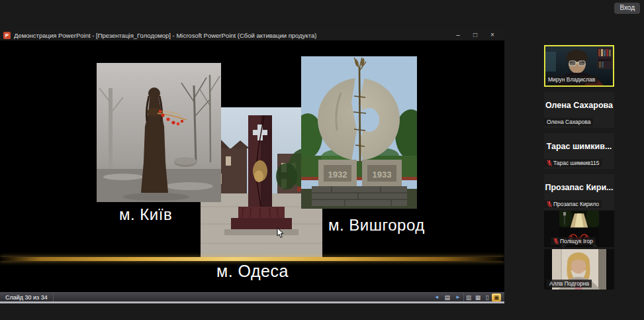 Image resolution: width=644 pixels, height=320 pixels. What do you see at coordinates (579, 146) in the screenshot?
I see `participant-display-name: Тарас шимкив...` at bounding box center [579, 146].